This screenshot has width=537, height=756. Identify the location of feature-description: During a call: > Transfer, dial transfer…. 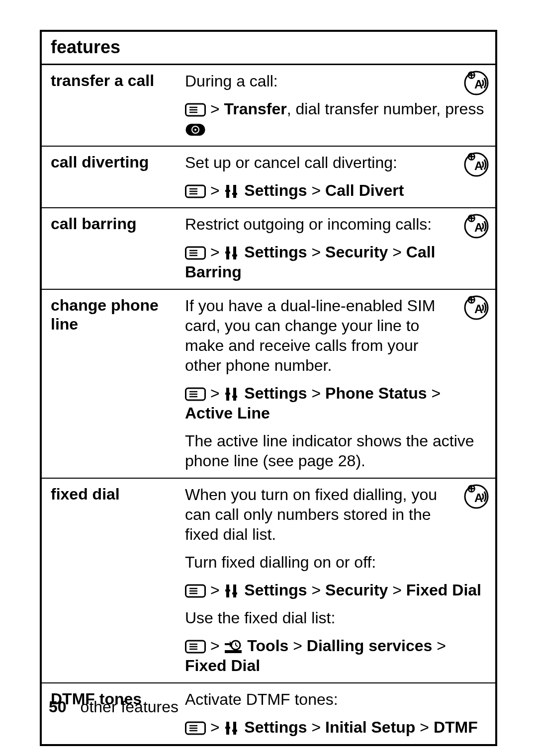
(341, 105).